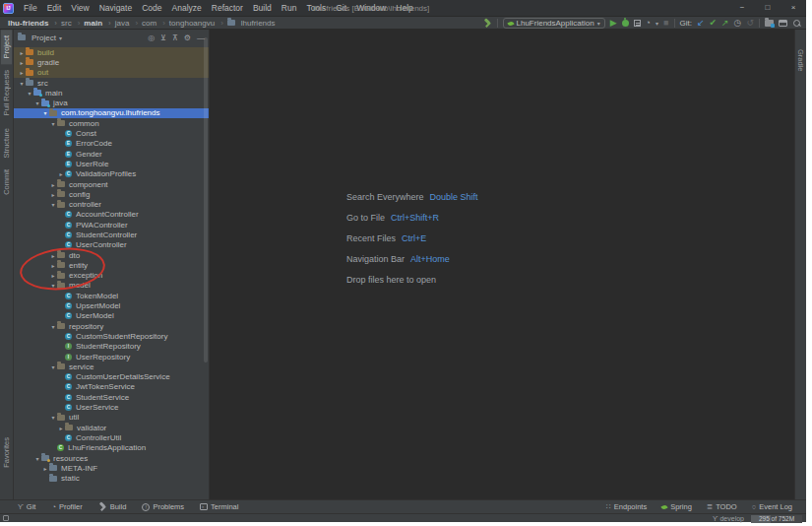 The width and height of the screenshot is (812, 526). I want to click on tree-item: validator, so click(111, 427).